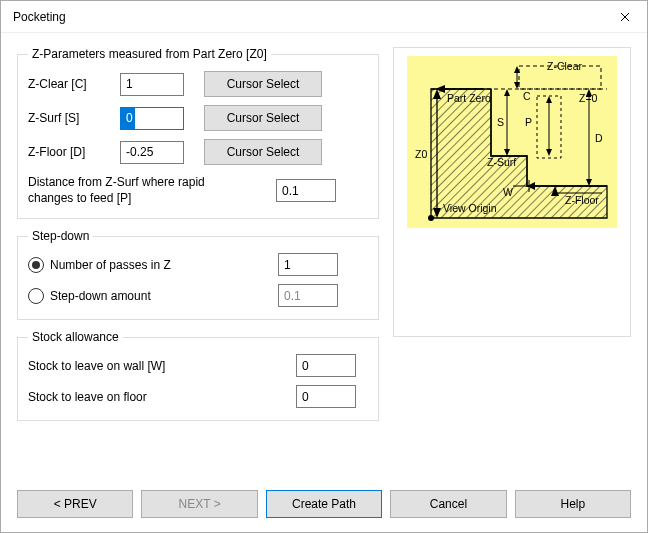 This screenshot has height=533, width=648. I want to click on create-path-button: Create Path, so click(324, 504).